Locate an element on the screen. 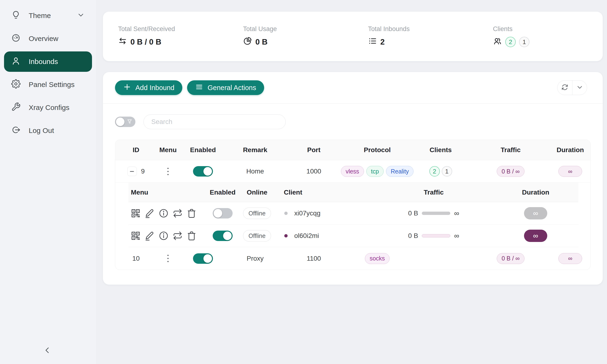 This screenshot has width=607, height=364. toolbar: Add Inbound General Actions is located at coordinates (353, 88).